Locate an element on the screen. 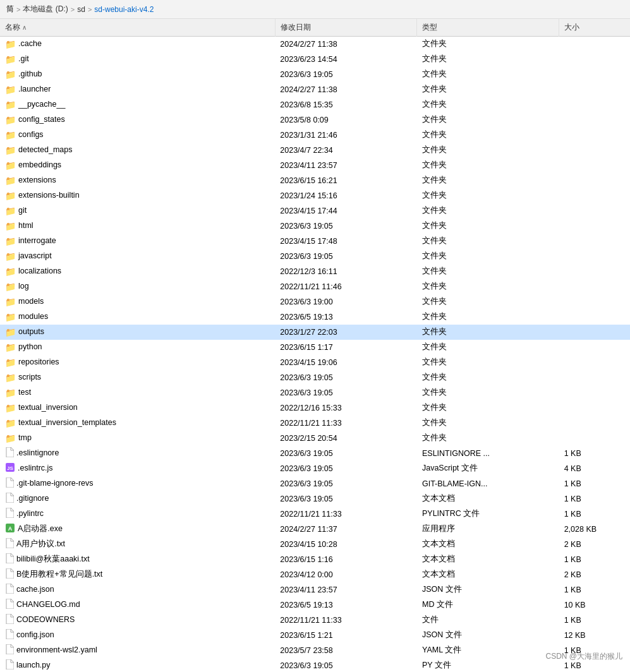 Image resolution: width=630 pixels, height=672 pixels. file-name-text: .launcher is located at coordinates (34, 89).